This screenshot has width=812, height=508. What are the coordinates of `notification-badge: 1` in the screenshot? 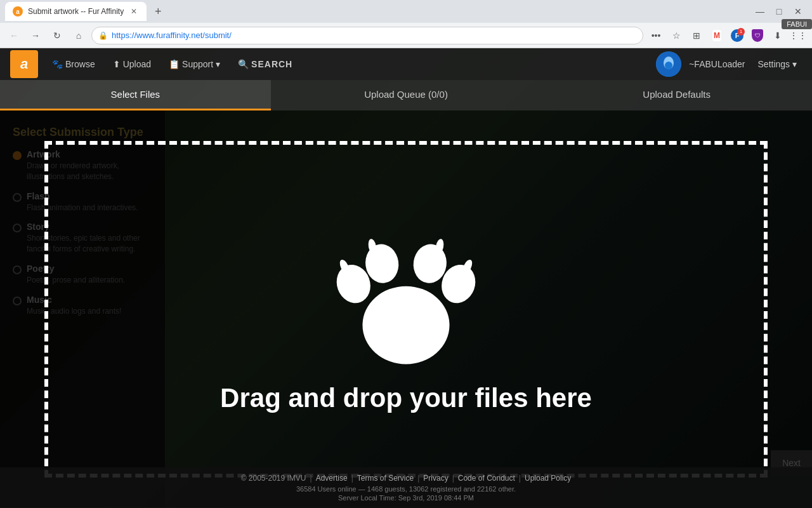 It's located at (741, 32).